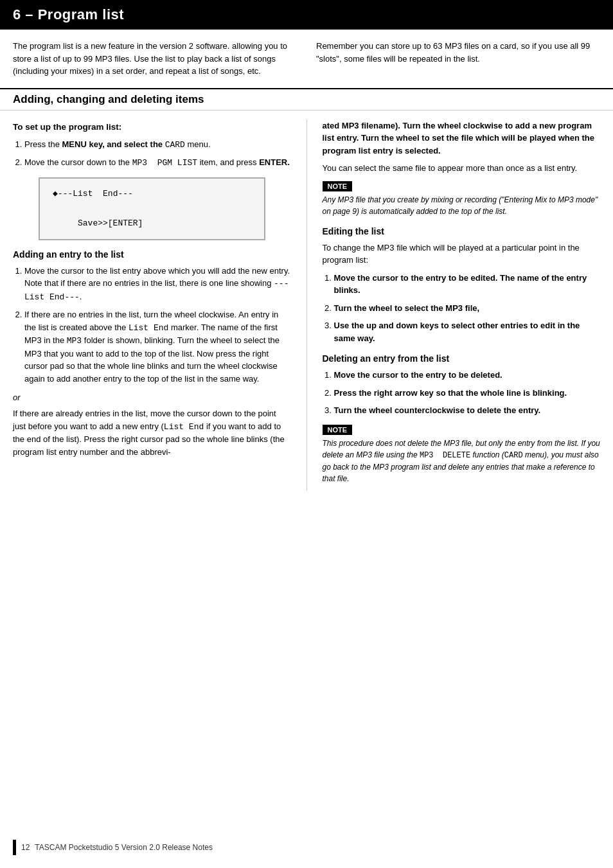 Image resolution: width=613 pixels, height=868 pixels. I want to click on deleting-note-mono1: MP3 DELETE, so click(445, 456).